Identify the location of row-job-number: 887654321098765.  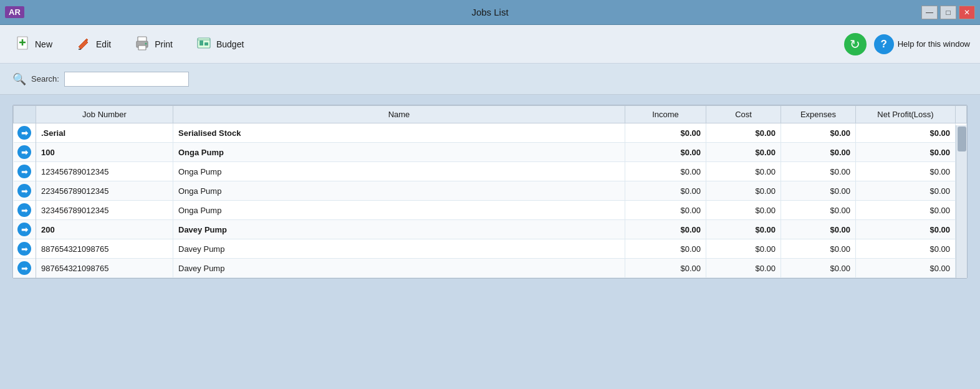
(105, 249).